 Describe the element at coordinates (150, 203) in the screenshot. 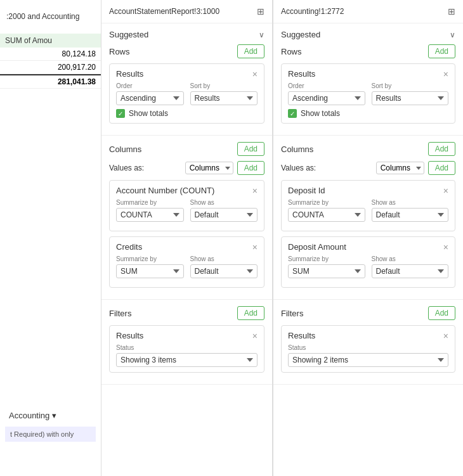

I see `summarize-label-account: Summarize by` at that location.